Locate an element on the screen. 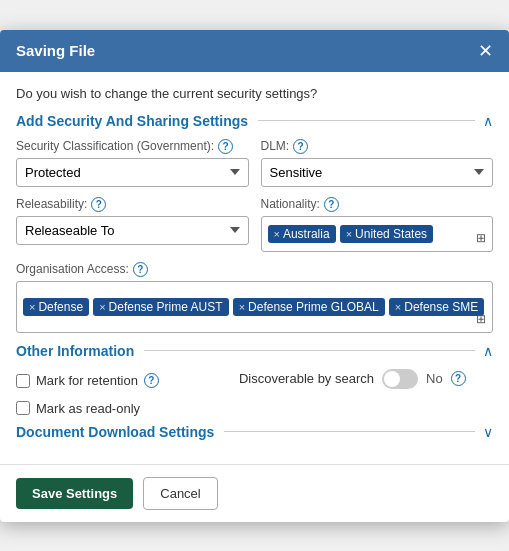  nationality-tag-usa: × United States is located at coordinates (386, 234).